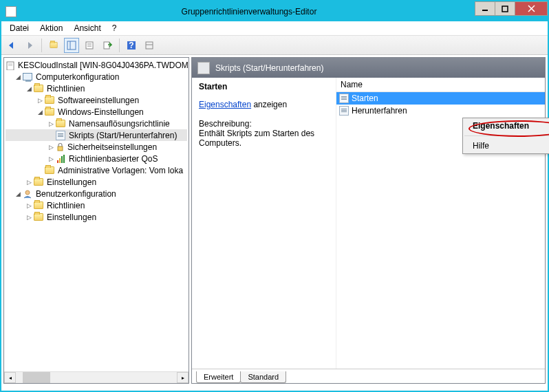 The width and height of the screenshot is (549, 392). I want to click on minimize-button, so click(485, 8).